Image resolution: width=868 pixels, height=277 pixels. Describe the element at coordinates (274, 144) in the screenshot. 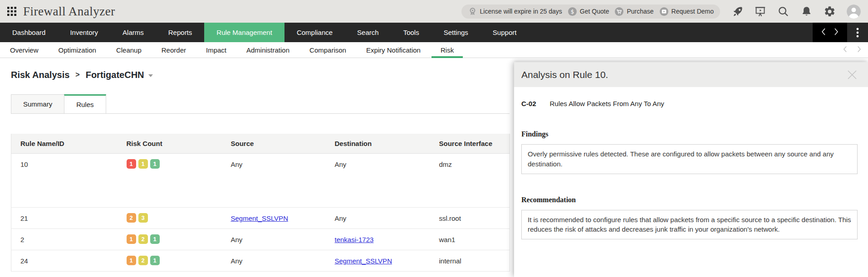

I see `column-source: Source` at that location.